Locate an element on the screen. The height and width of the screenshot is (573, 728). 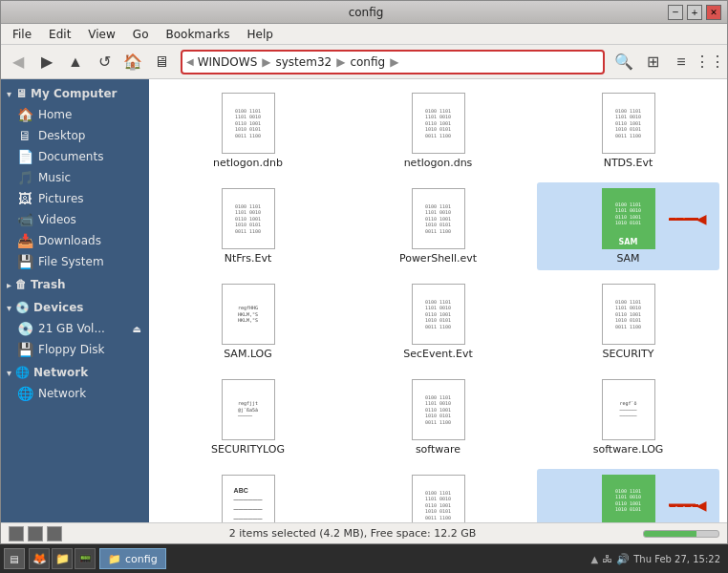
close-button: ✕ is located at coordinates (714, 12).